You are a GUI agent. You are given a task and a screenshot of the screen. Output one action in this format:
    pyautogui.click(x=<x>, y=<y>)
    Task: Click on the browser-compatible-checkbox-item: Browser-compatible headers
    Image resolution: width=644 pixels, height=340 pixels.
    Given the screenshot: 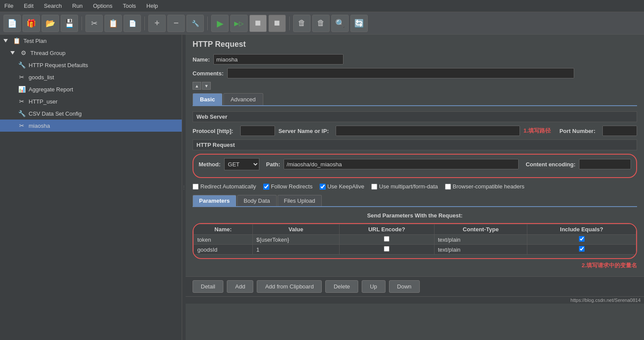 What is the action you would take?
    pyautogui.click(x=485, y=186)
    